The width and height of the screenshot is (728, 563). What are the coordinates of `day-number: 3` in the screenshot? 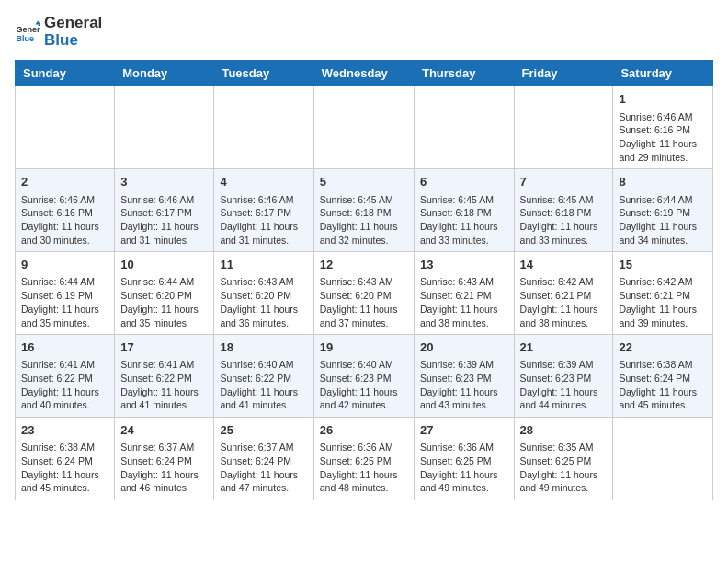 It's located at (164, 182).